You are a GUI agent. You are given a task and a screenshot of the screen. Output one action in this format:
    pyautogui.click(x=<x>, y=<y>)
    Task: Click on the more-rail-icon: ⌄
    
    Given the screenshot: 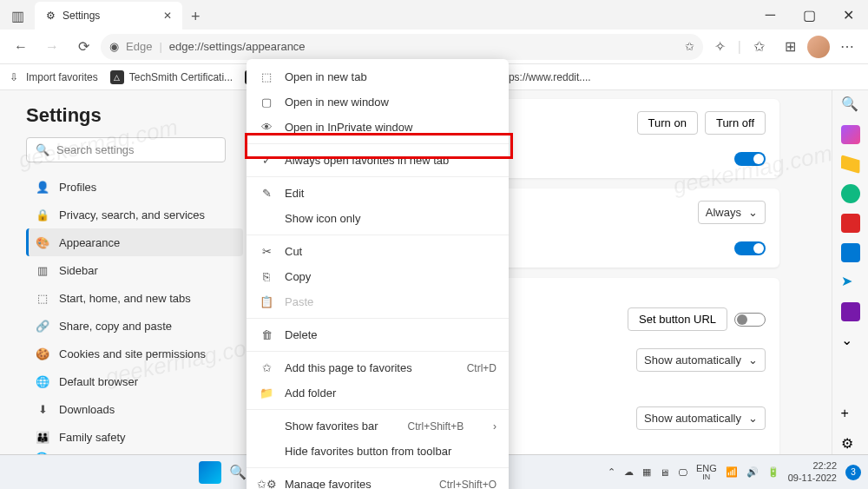 What is the action you would take?
    pyautogui.click(x=851, y=341)
    